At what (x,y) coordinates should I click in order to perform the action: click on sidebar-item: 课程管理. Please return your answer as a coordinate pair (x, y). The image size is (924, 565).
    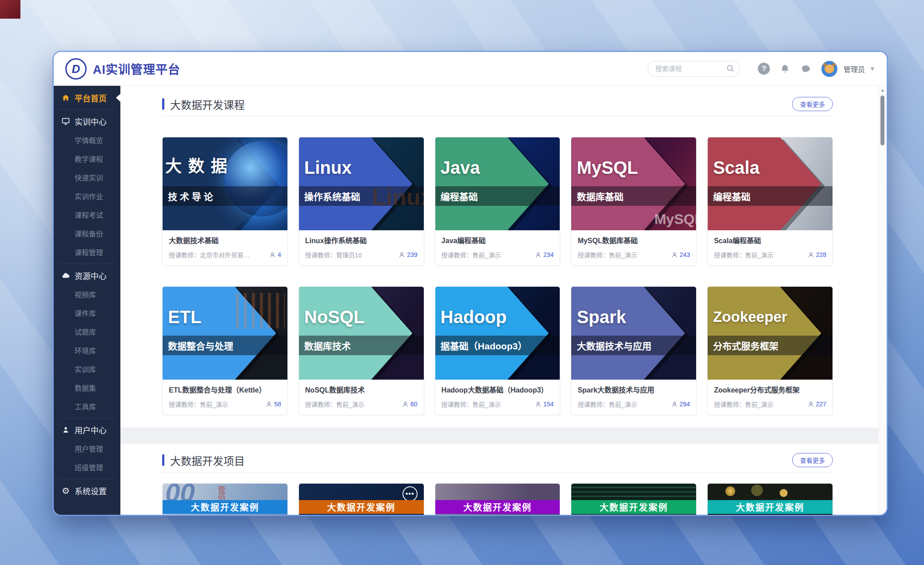
    Looking at the image, I should click on (87, 252).